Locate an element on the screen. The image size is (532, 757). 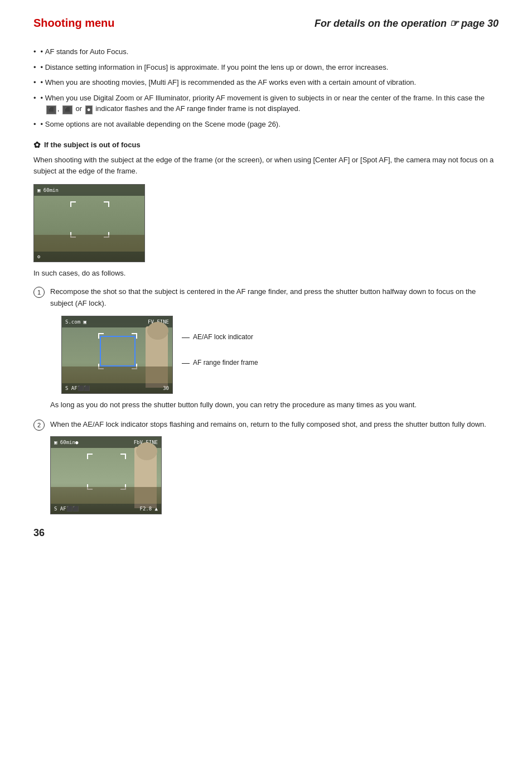
cam-top-info-1: ▣ 60min is located at coordinates (48, 190).